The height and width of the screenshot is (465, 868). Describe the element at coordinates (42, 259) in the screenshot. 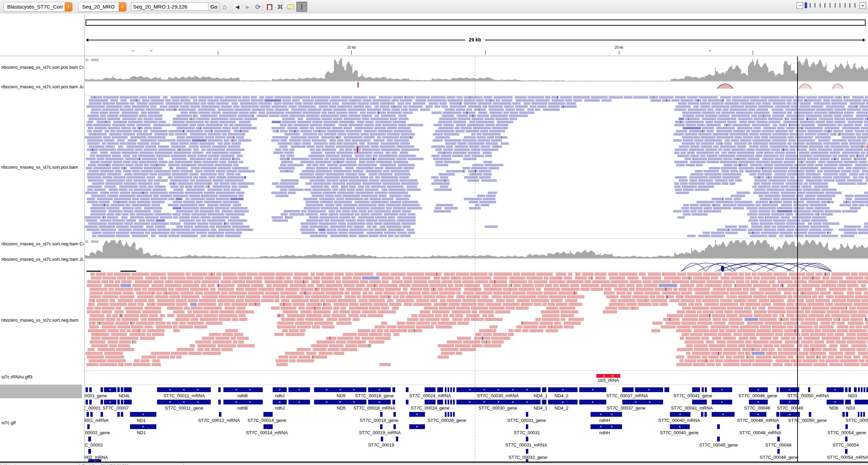

I see `track-label-neg-junctions: ribozero_rnaseq_vs_st7c.sort.neg.bam Jun` at that location.